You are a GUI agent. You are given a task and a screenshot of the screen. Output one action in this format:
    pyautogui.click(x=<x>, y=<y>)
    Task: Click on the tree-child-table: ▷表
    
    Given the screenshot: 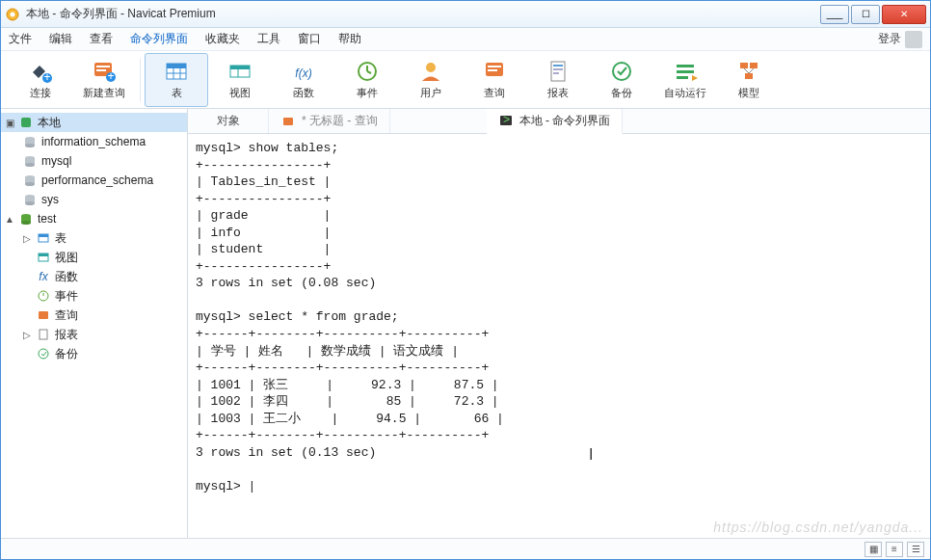 What is the action you would take?
    pyautogui.click(x=94, y=238)
    